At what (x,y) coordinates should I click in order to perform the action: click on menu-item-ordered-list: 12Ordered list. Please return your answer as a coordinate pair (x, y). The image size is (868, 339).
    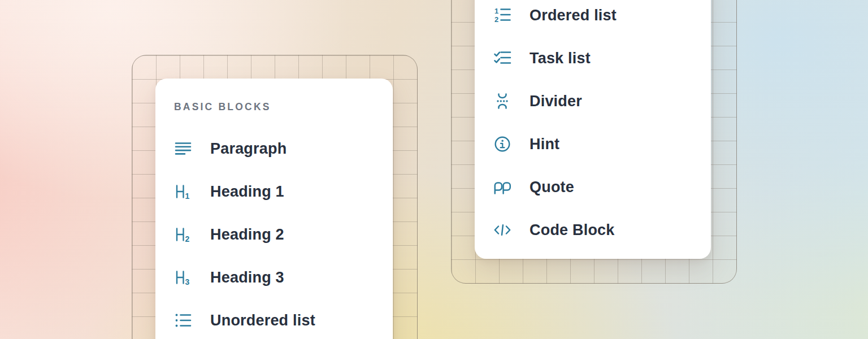
    Looking at the image, I should click on (593, 18).